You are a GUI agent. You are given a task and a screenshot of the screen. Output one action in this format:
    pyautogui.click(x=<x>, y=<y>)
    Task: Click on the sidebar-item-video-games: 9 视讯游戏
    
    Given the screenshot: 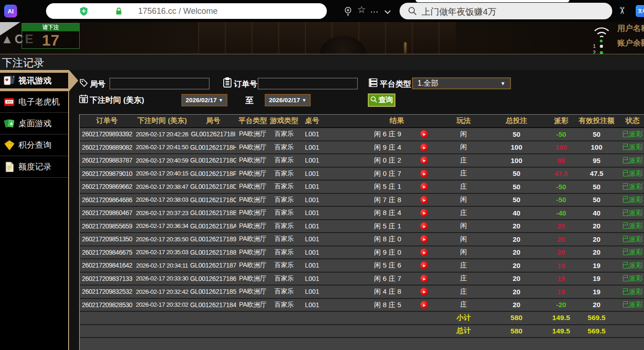 What is the action you would take?
    pyautogui.click(x=35, y=81)
    